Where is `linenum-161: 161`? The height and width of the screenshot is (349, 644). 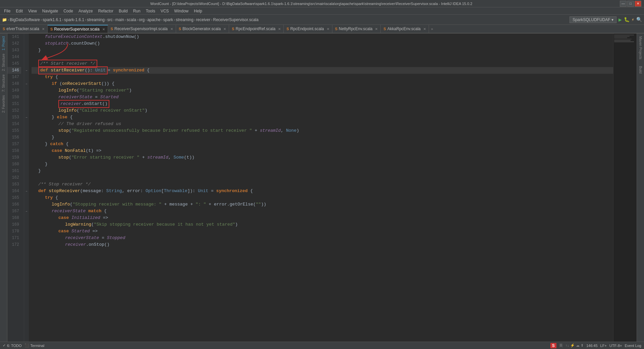
linenum-161: 161 is located at coordinates (14, 171).